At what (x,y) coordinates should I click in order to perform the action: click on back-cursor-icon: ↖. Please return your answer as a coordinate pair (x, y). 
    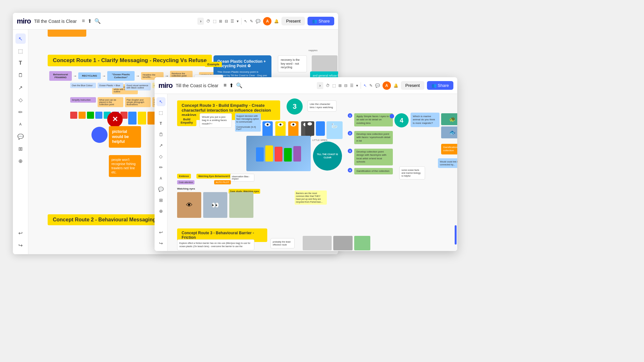
    Looking at the image, I should click on (246, 21).